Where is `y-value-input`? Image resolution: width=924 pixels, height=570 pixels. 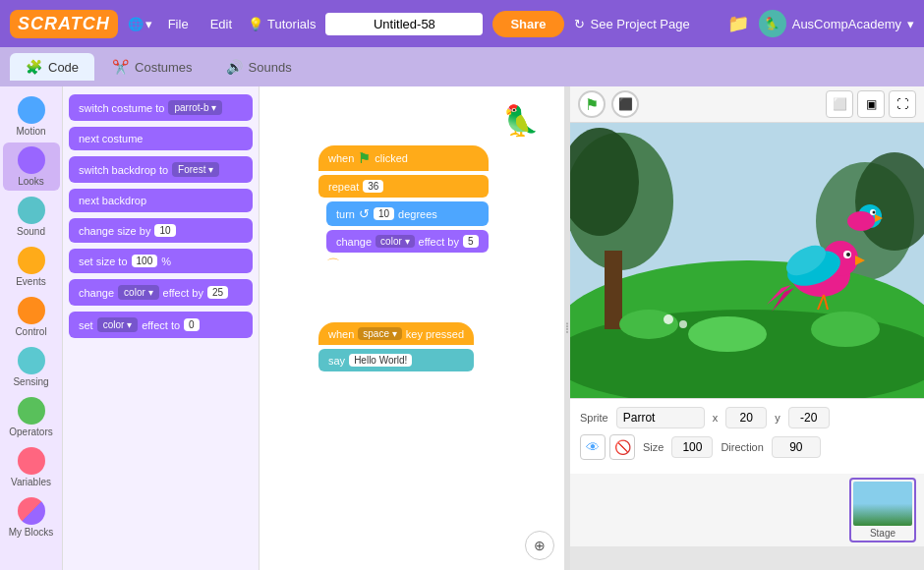 y-value-input is located at coordinates (809, 418).